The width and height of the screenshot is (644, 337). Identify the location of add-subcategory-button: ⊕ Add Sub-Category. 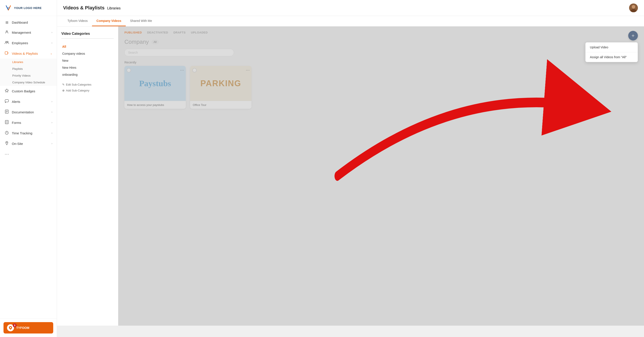
(88, 90).